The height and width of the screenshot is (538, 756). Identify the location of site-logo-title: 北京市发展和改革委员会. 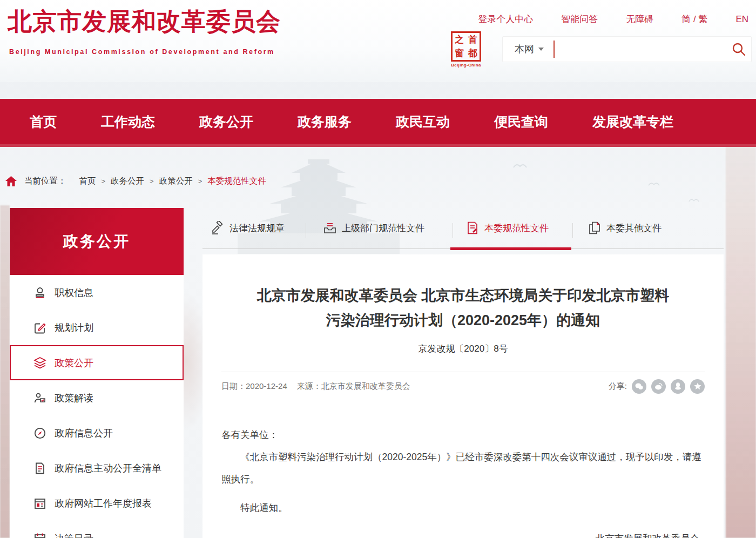
(144, 22).